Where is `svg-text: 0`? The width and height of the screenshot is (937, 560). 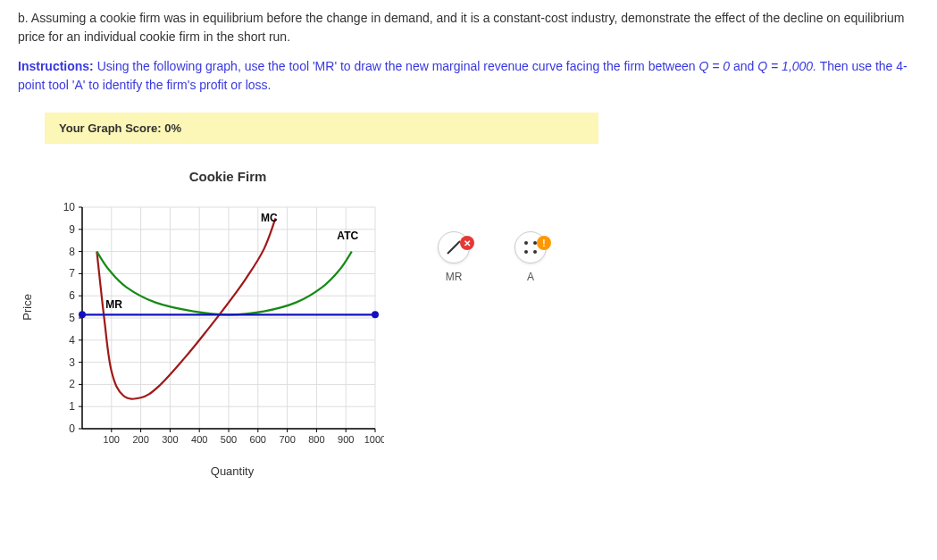
svg-text: 0 is located at coordinates (71, 429).